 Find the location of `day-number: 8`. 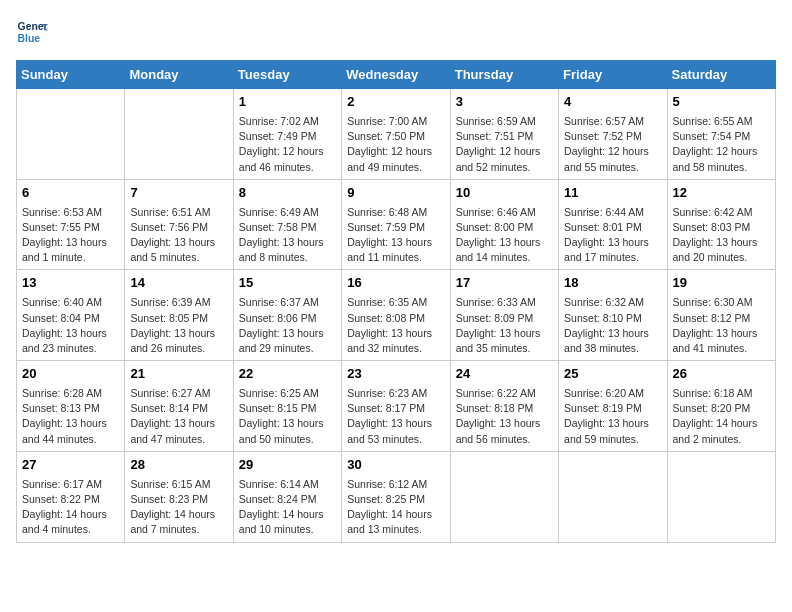

day-number: 8 is located at coordinates (288, 194).